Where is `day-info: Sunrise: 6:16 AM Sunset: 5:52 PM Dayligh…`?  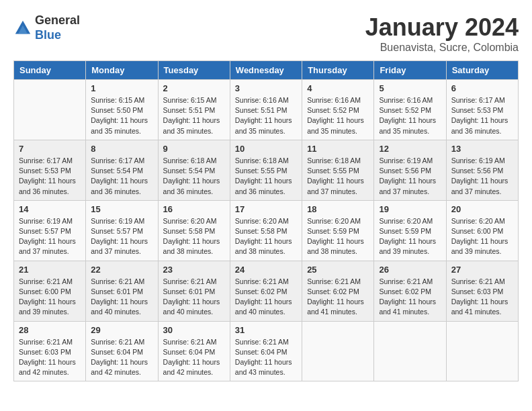 day-info: Sunrise: 6:16 AM Sunset: 5:52 PM Dayligh… is located at coordinates (338, 116).